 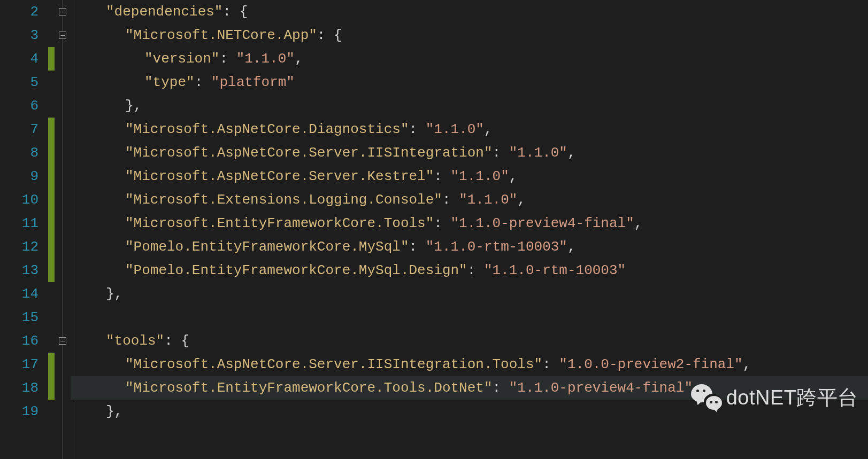 What do you see at coordinates (19, 317) in the screenshot?
I see `line-number: 15` at bounding box center [19, 317].